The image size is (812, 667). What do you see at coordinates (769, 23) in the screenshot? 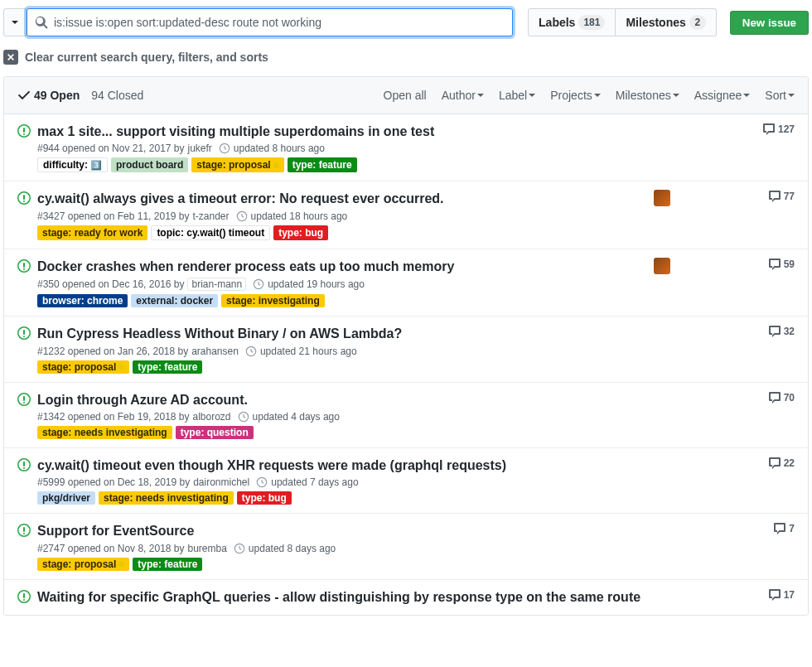
I see `new-issue-button: New issue` at bounding box center [769, 23].